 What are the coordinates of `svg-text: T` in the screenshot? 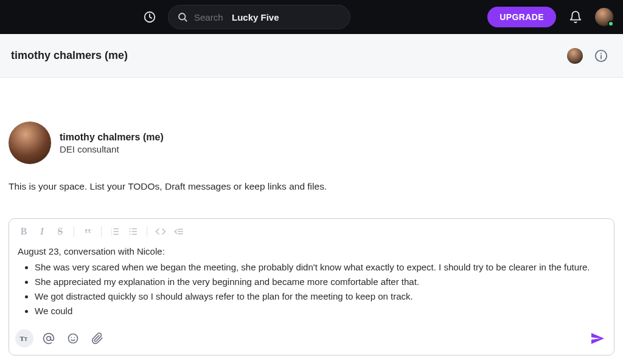 It's located at (26, 339).